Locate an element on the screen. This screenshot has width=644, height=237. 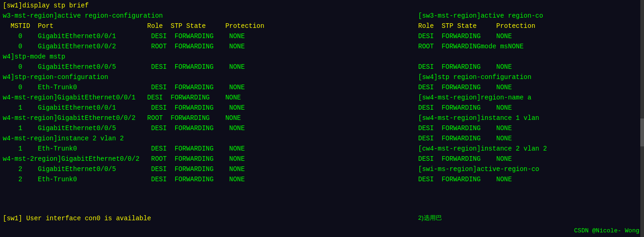
chinese-text: 2)选用巴 is located at coordinates (430, 218).